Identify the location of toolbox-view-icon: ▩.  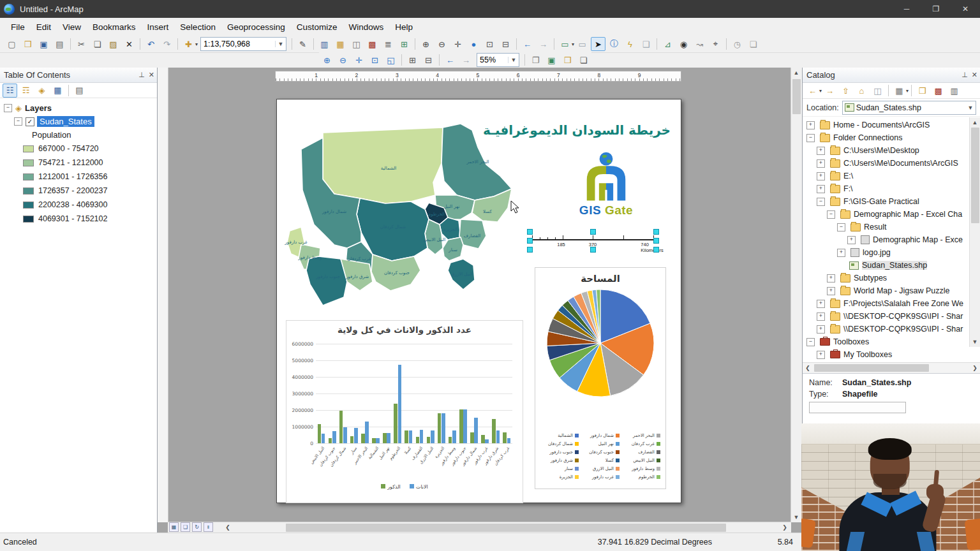
(938, 91).